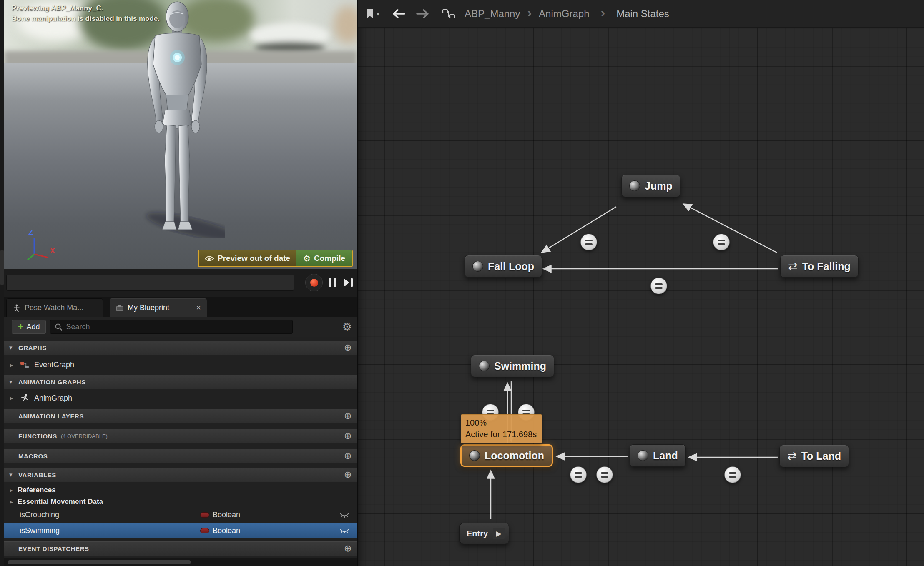  Describe the element at coordinates (181, 475) in the screenshot. I see `section-variables: ▾ VARIABLES ⊕` at that location.